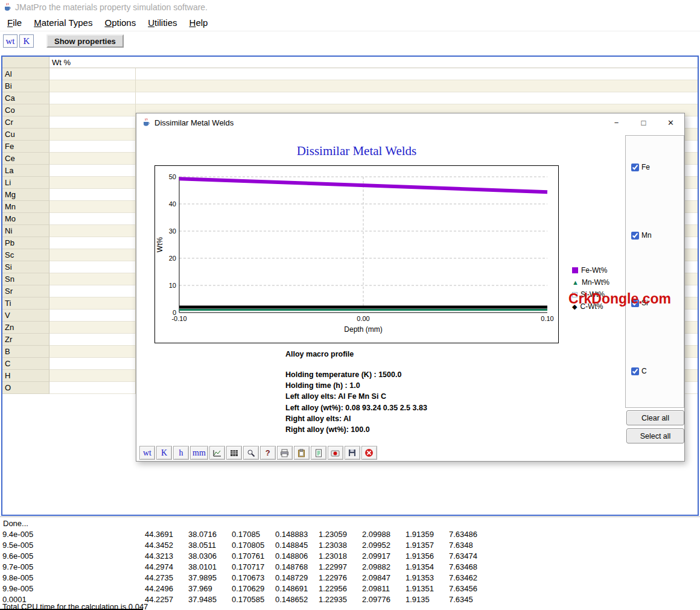  What do you see at coordinates (427, 600) in the screenshot?
I see `status-cell: 1.9135` at bounding box center [427, 600].